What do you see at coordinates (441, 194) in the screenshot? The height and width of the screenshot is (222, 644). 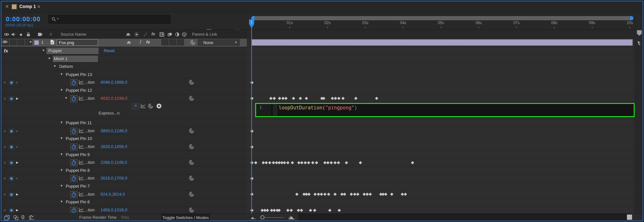 I see `row-track-cell: ◆◆◆◆◆◆◆◆◆◆◆◆◆◆◆◆◆◆◆◆◆◆◆◆◆` at bounding box center [441, 194].